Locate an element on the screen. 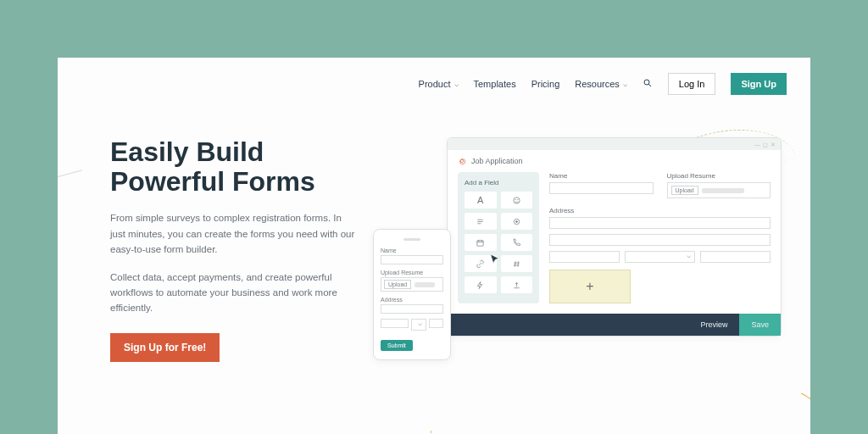  desktop-body: Add a Field A is located at coordinates (614, 242).